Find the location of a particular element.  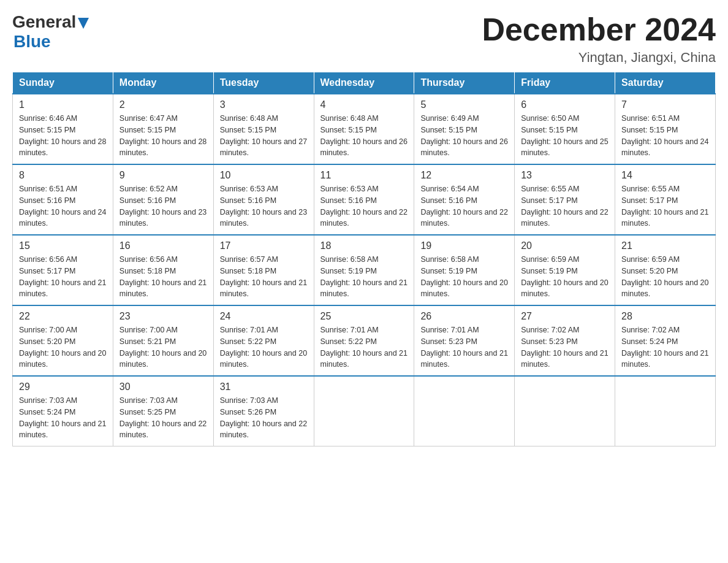

weekday-header-monday: Monday is located at coordinates (163, 83).